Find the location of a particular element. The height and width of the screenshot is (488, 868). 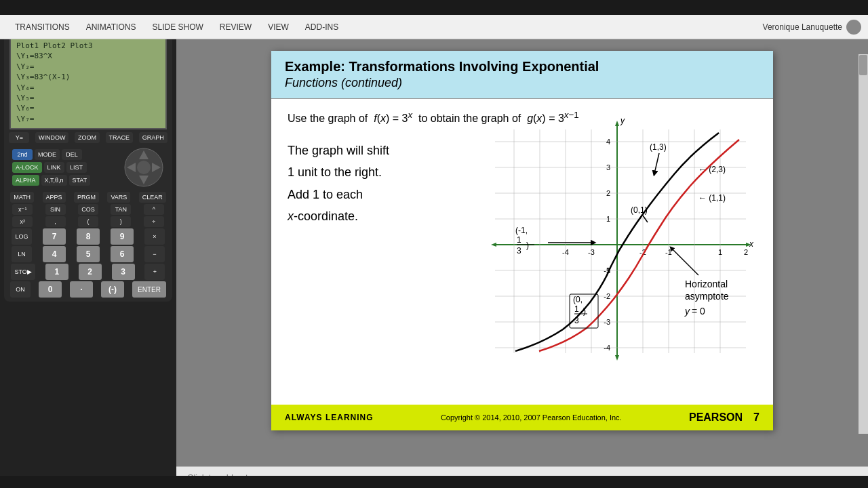

btn-stat: STAT is located at coordinates (80, 180).